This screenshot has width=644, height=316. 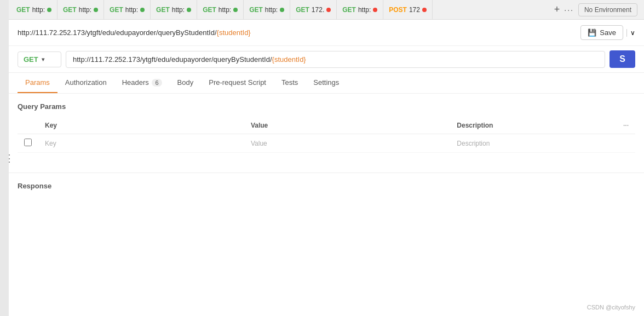 What do you see at coordinates (142, 83) in the screenshot?
I see `tab-headers: Headers 6` at bounding box center [142, 83].